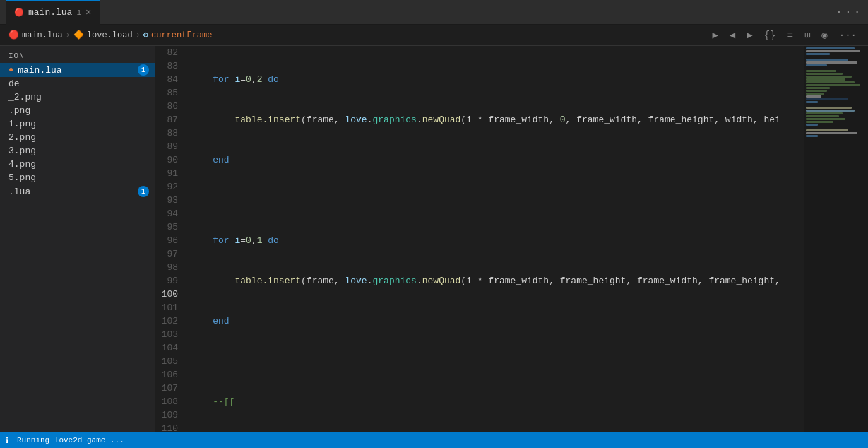  I want to click on breadcrumb-module-icon: 🔶, so click(79, 35).